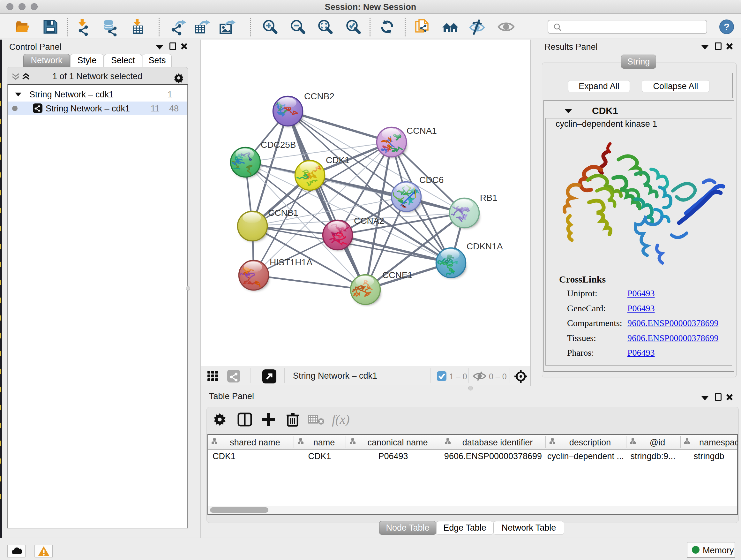 This screenshot has height=560, width=741. I want to click on svg-text: CCNB1, so click(283, 213).